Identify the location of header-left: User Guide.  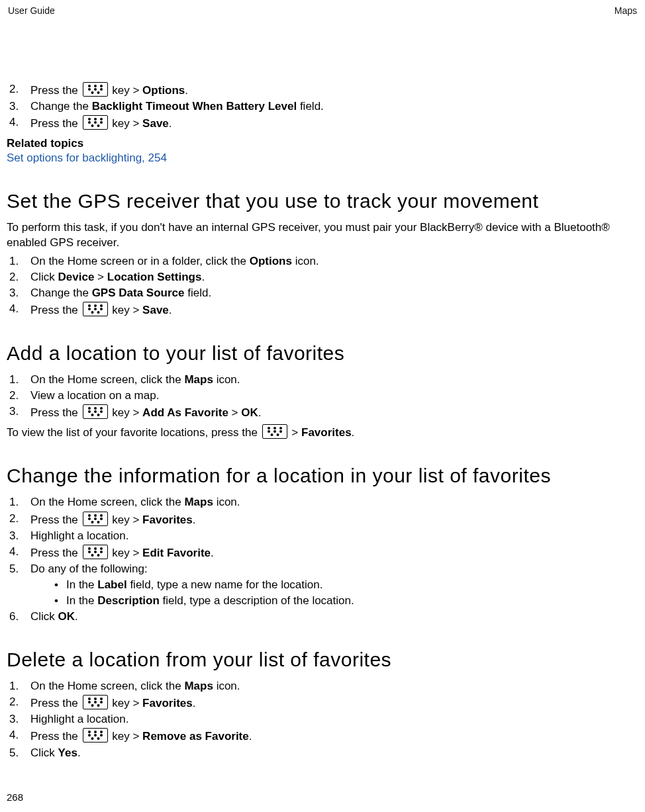
(32, 11).